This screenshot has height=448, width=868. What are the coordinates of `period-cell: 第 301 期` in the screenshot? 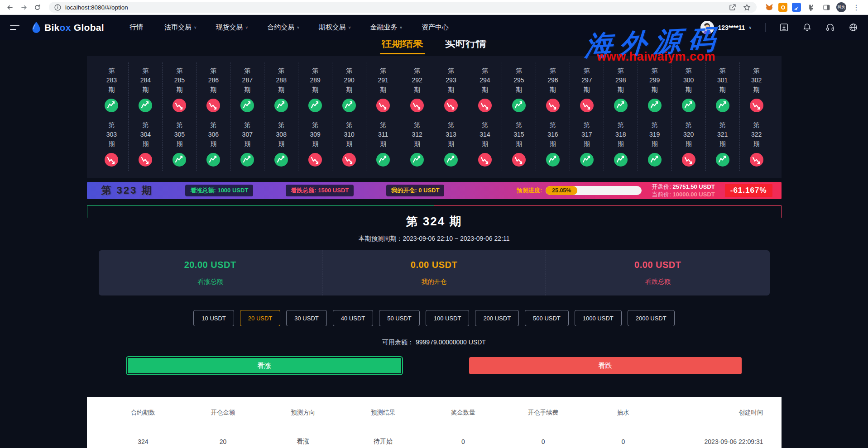 It's located at (723, 90).